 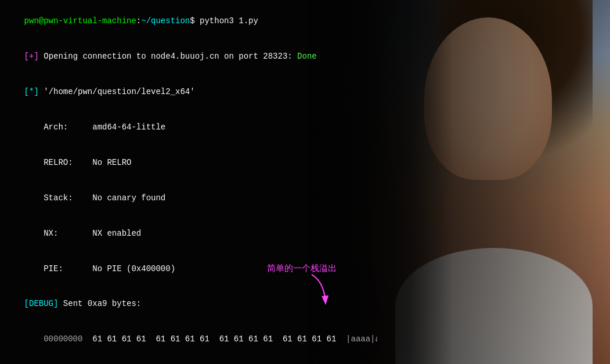 I want to click on prompt-line: pwn@pwn-virtual-machine:~/question$ pyth…, so click(x=189, y=21).